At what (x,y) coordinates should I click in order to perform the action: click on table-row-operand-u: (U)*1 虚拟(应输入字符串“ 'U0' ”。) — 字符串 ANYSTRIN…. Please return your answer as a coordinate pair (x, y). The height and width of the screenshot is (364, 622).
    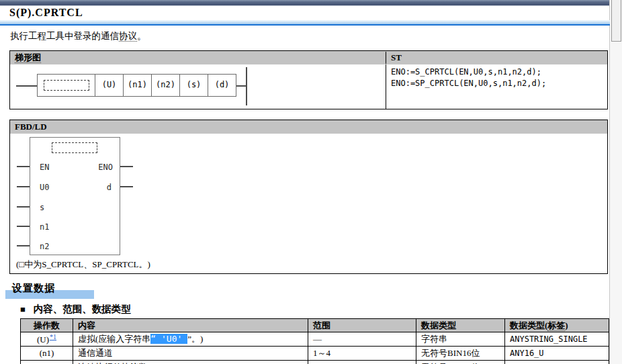
    Looking at the image, I should click on (315, 340).